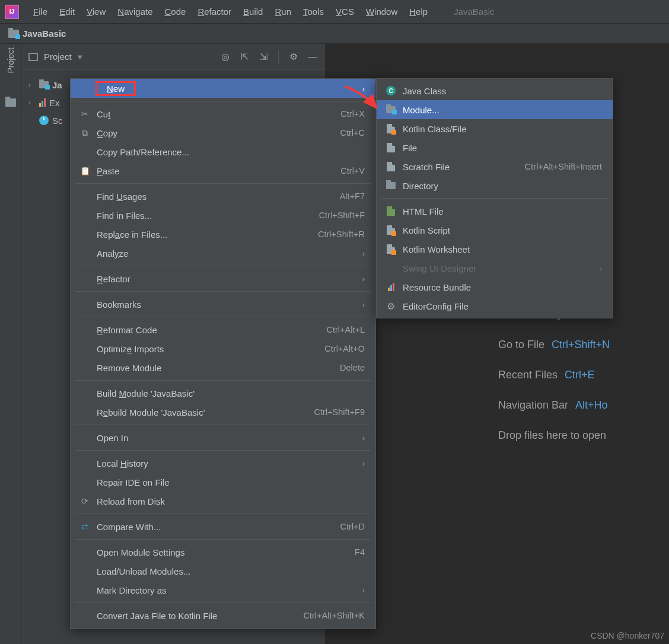 The image size is (669, 644). Describe the element at coordinates (495, 167) in the screenshot. I see `new-scratch-file: Scratch FileCtrl+Alt+Shift+Insert` at that location.